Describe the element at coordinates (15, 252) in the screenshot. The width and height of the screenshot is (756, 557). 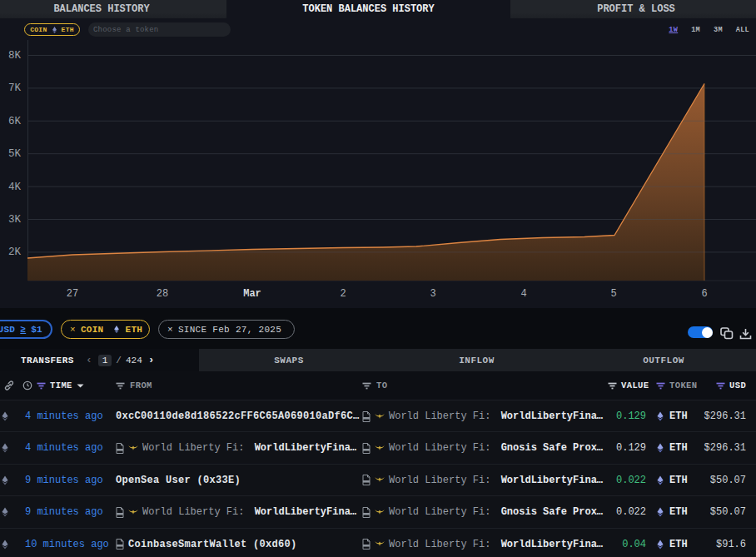
I see `svg-text: 2K` at that location.